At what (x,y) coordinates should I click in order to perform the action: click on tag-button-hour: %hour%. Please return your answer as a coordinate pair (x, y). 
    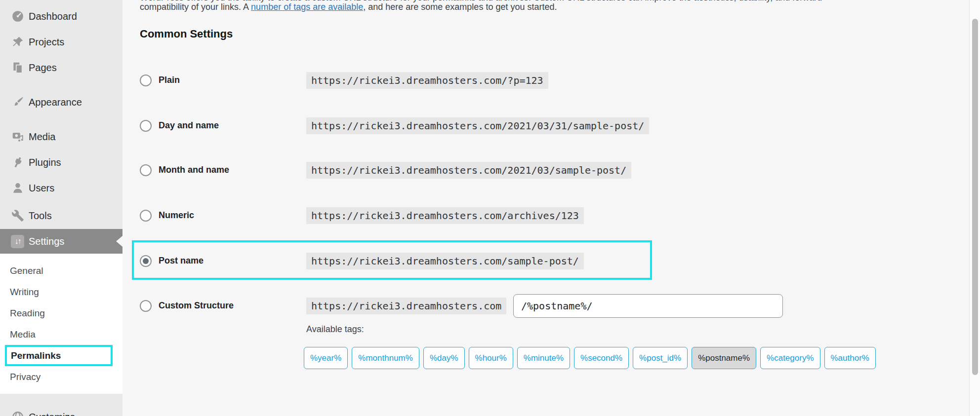
    Looking at the image, I should click on (491, 358).